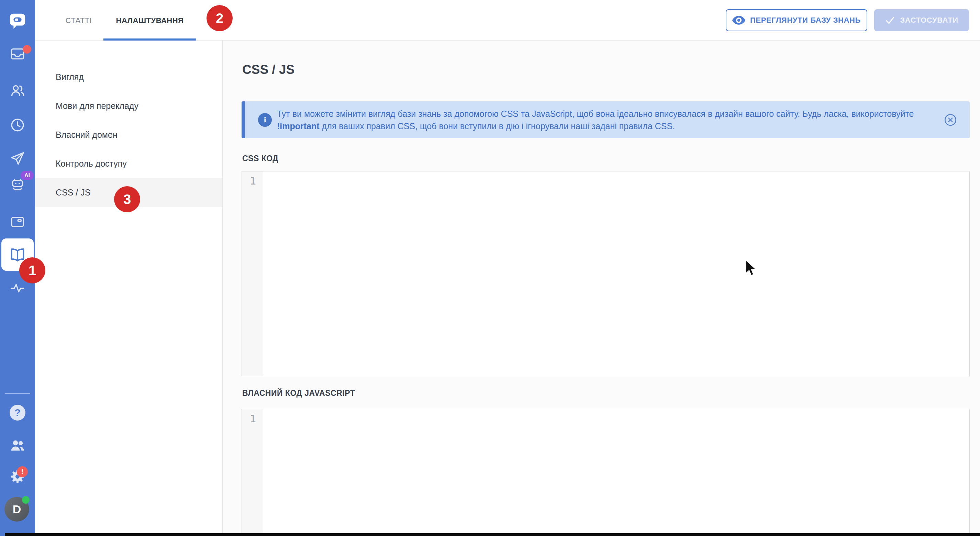  I want to click on annotation-badge-2: 2, so click(220, 18).